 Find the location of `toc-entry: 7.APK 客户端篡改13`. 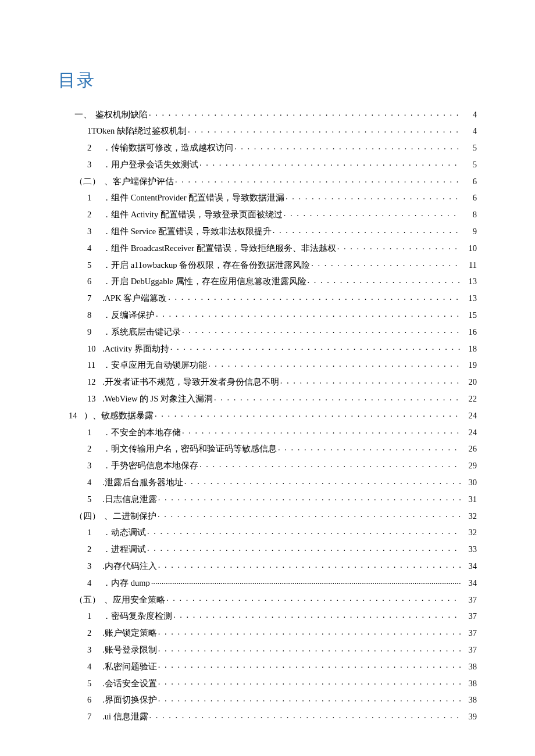

toc-entry: 7.APK 客户端篡改13 is located at coordinates (268, 298).